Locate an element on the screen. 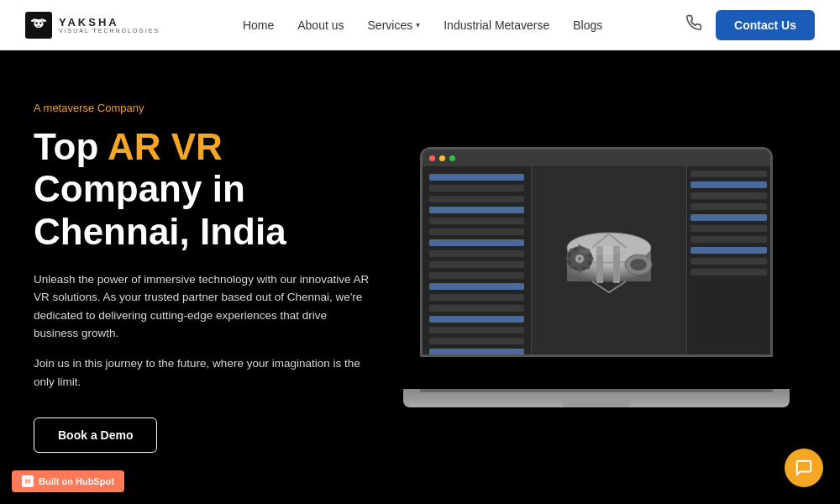 The height and width of the screenshot is (504, 840). laptop-base is located at coordinates (596, 398).